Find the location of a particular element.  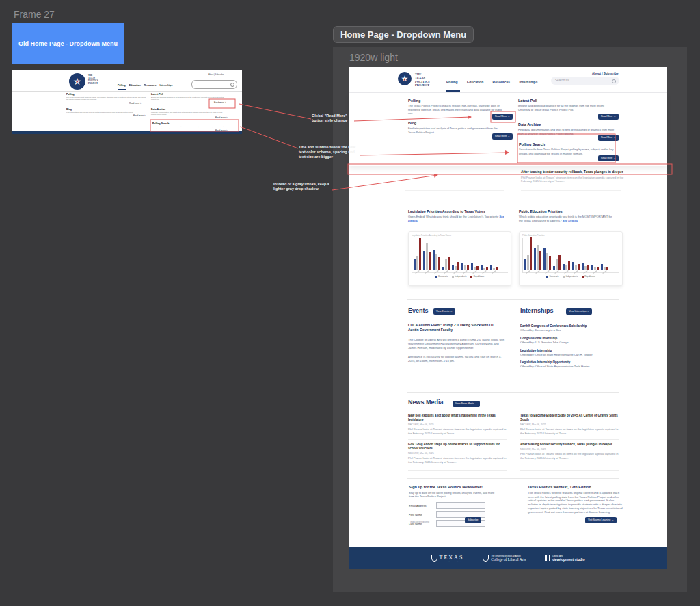

bar-republicans is located at coordinates (597, 269).